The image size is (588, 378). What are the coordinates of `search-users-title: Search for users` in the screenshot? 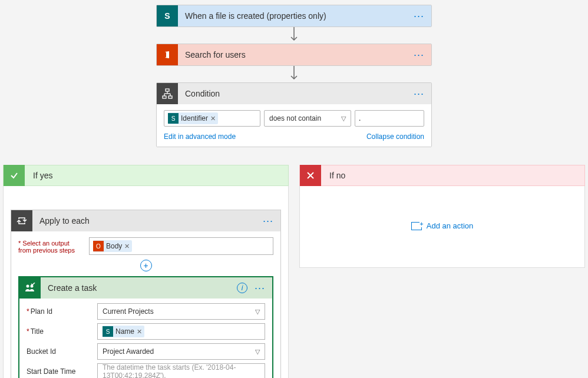 It's located at (295, 55).